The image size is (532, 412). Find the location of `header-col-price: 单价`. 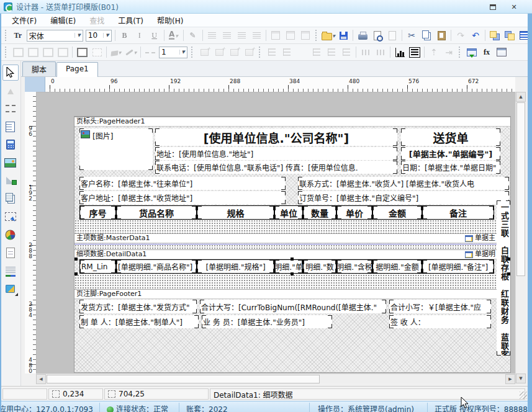

header-col-price: 单价 is located at coordinates (354, 212).